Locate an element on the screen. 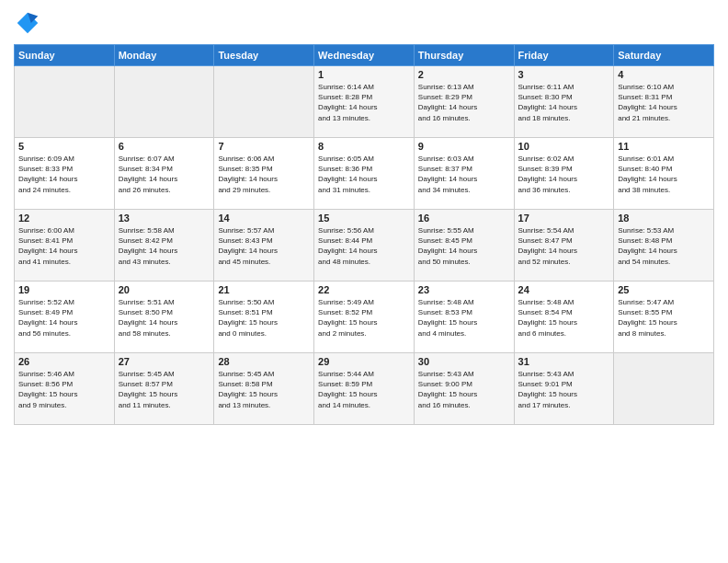 The height and width of the screenshot is (563, 728). day-number: 23 is located at coordinates (464, 290).